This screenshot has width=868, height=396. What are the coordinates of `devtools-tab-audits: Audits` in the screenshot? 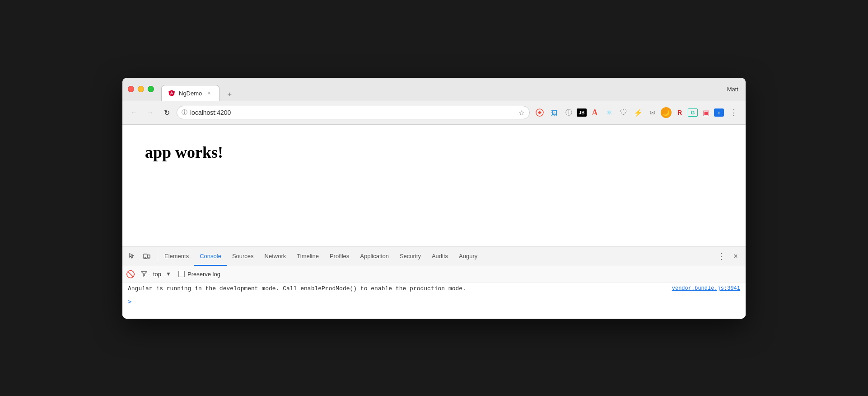 It's located at (440, 257).